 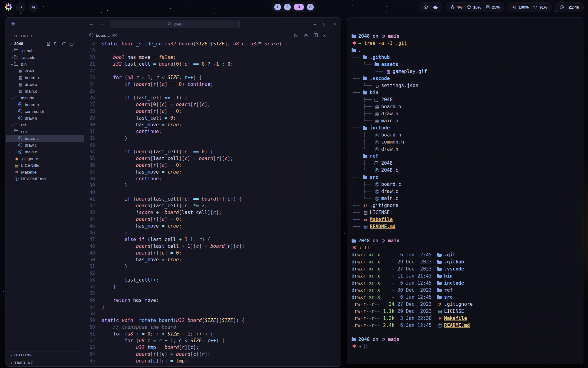 What do you see at coordinates (48, 44) in the screenshot?
I see `new-file-button` at bounding box center [48, 44].